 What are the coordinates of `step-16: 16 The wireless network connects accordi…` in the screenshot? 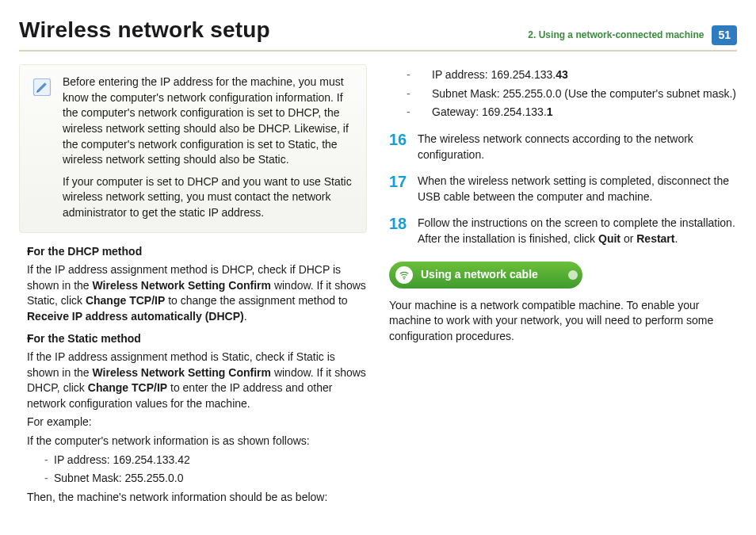 It's located at (563, 147).